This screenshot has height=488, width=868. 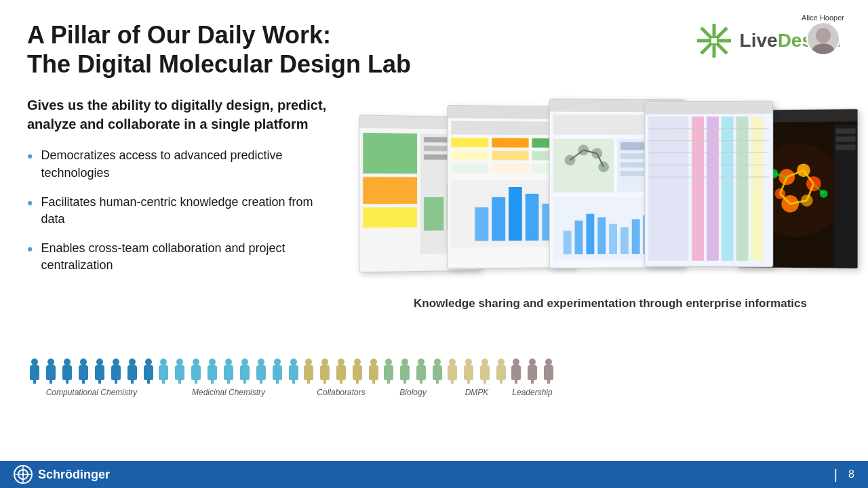 I want to click on people-group-0: Computational Chemistry, so click(x=92, y=377).